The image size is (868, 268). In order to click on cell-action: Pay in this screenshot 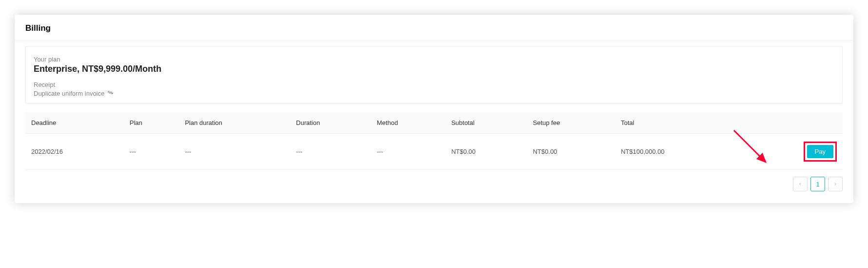, I will do `click(792, 152)`.